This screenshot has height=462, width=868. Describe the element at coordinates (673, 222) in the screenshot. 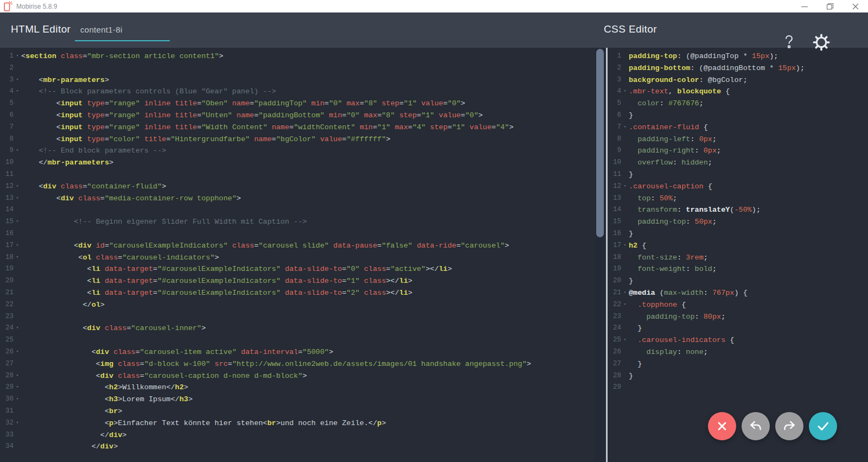

I see `code-text: padding-top: 50px;` at that location.